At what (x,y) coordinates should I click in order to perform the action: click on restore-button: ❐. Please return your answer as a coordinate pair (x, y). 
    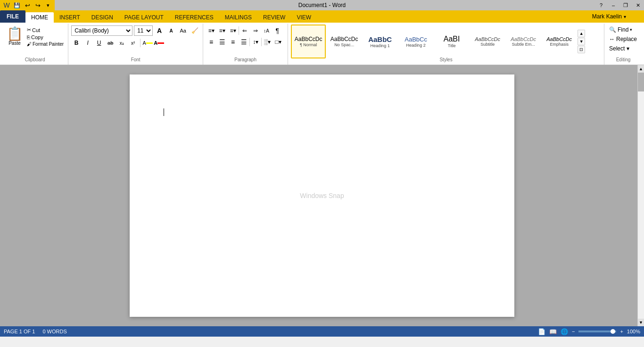
    Looking at the image, I should click on (626, 5).